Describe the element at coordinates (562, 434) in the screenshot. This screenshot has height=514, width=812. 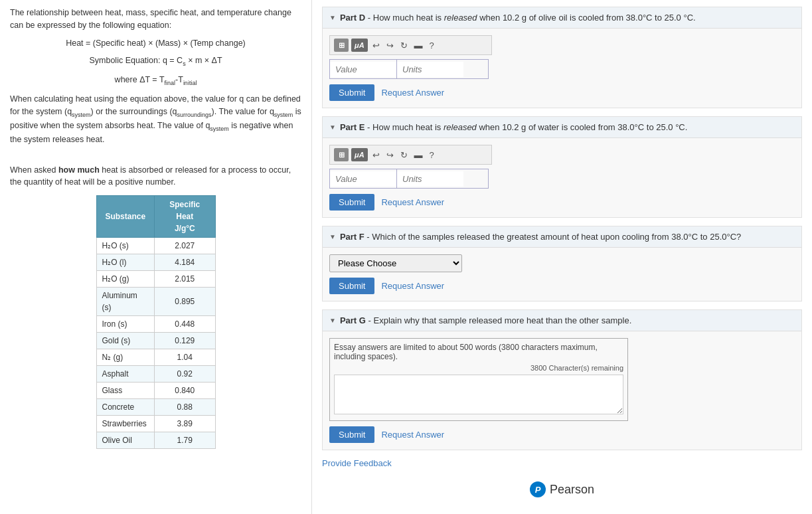
I see `part-g-actions: Submit Request Answer` at that location.